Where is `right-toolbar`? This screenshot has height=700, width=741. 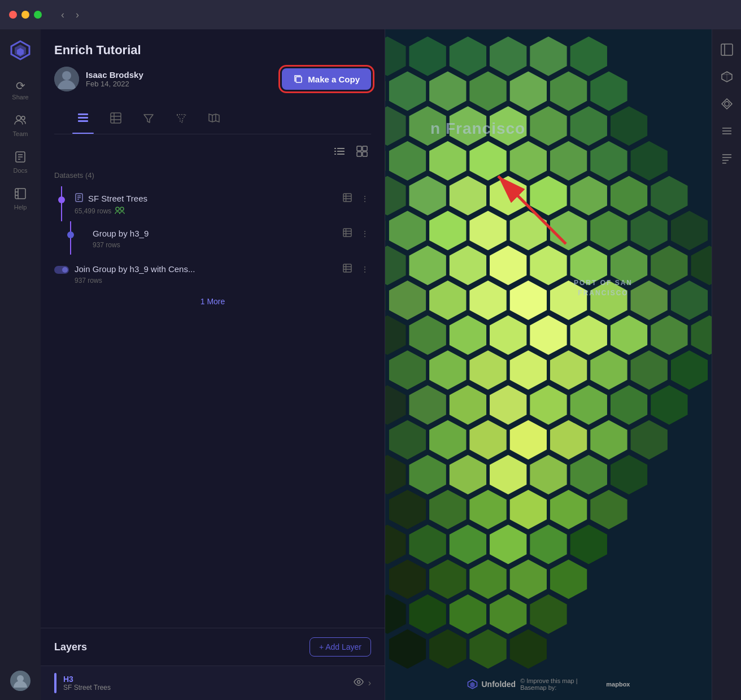 right-toolbar is located at coordinates (726, 365).